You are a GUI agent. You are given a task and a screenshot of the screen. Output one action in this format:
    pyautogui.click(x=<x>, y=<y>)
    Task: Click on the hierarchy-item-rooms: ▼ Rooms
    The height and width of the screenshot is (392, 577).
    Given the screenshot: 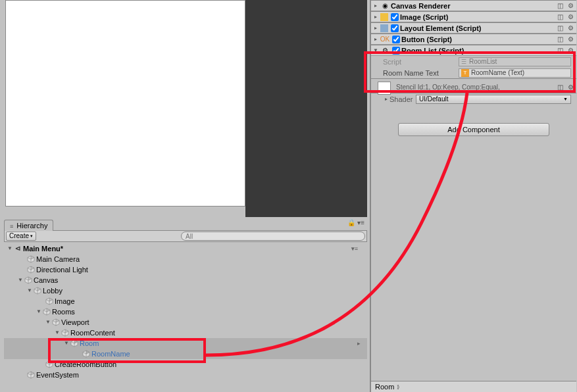 What is the action you would take?
    pyautogui.click(x=186, y=312)
    